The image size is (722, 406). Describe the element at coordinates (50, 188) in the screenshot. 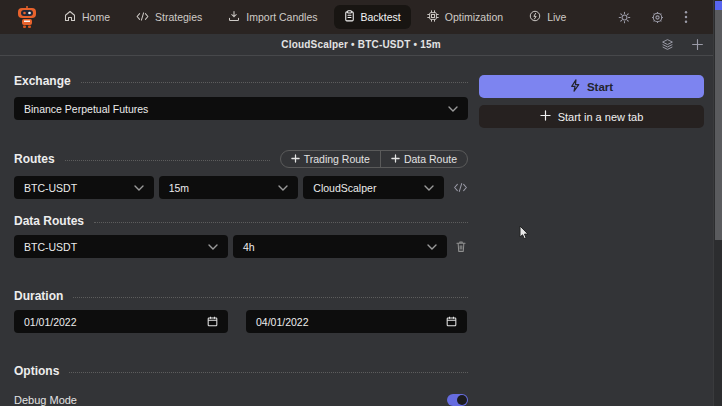

I see `route-symbol-value: BTC-USDT` at that location.